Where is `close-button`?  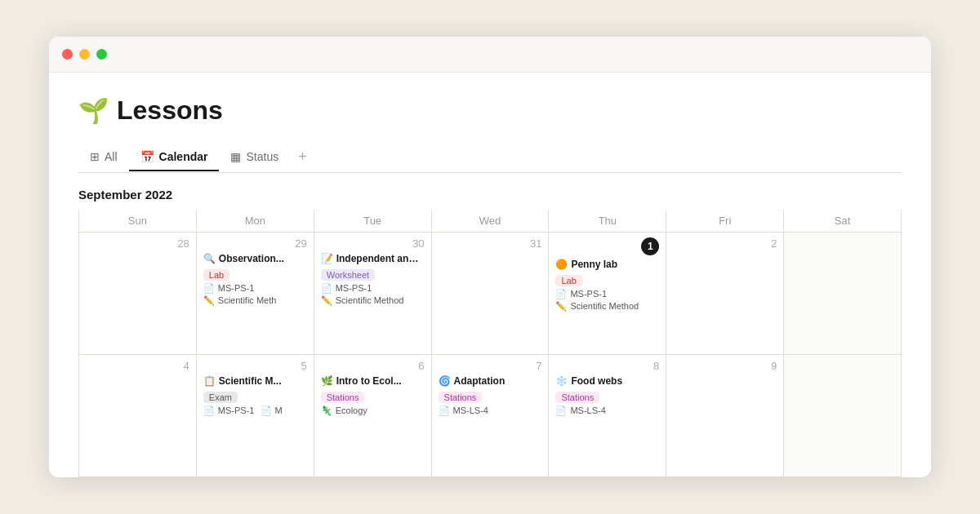
close-button is located at coordinates (67, 54).